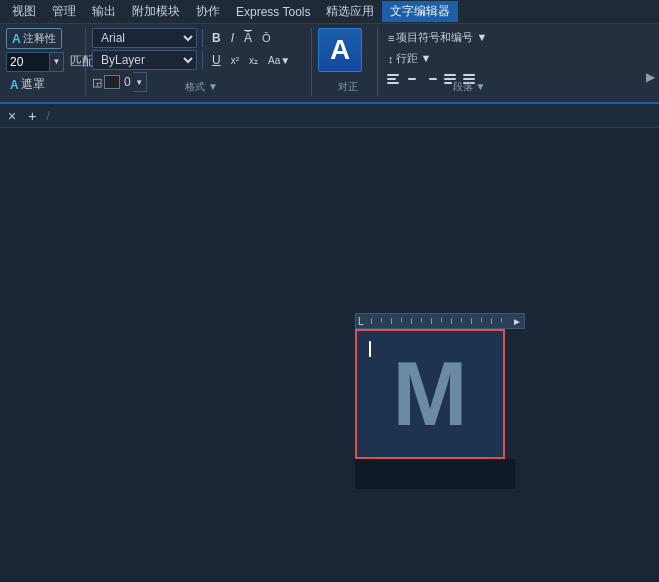  What do you see at coordinates (440, 321) in the screenshot?
I see `ruler-marks` at bounding box center [440, 321].